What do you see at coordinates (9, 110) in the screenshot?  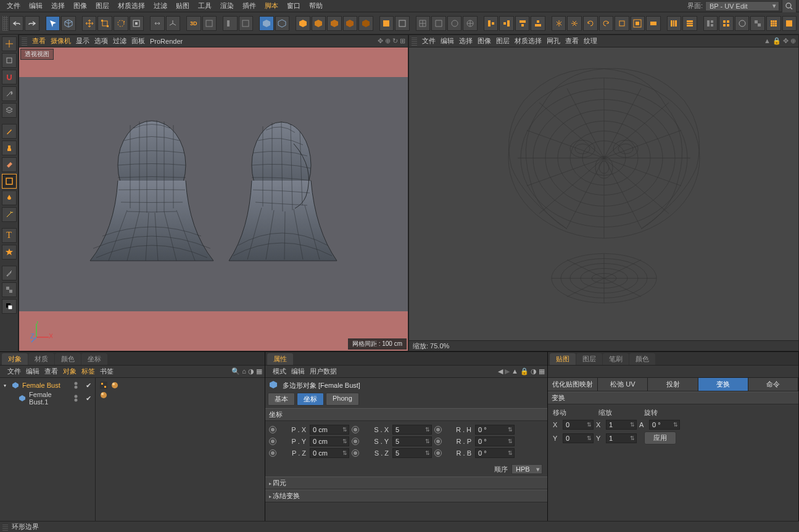 I see `lt-layers-icon` at bounding box center [9, 110].